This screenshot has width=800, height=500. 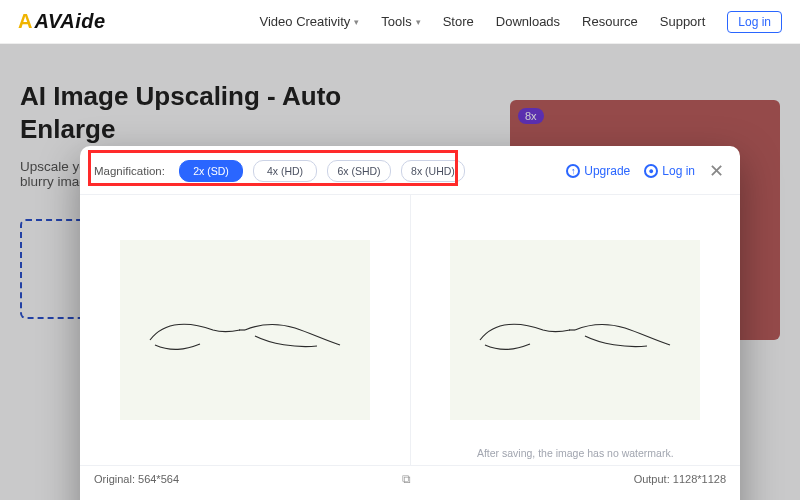 What do you see at coordinates (433, 171) in the screenshot?
I see `magnification-8x: 8x (UHD)` at bounding box center [433, 171].